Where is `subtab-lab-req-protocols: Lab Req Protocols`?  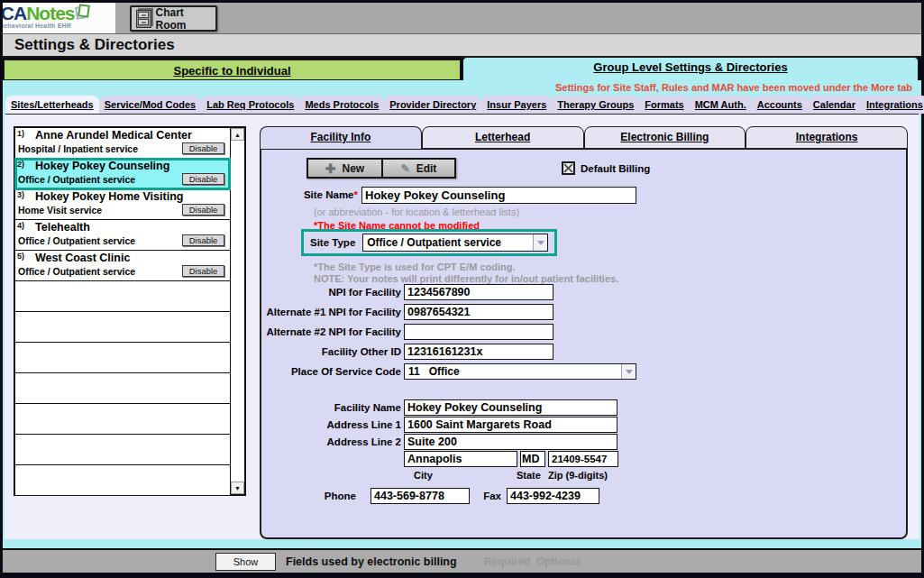 subtab-lab-req-protocols: Lab Req Protocols is located at coordinates (251, 105).